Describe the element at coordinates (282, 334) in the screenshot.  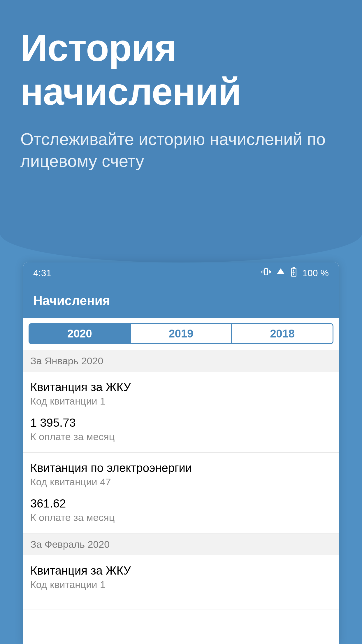
I see `tab-2018: 2018` at that location.